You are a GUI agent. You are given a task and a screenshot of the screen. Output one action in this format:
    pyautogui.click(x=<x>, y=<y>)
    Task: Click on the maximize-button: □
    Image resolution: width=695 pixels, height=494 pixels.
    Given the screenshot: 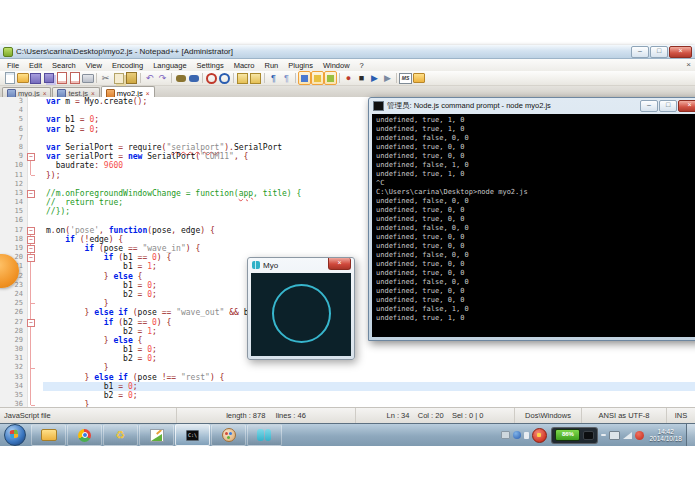 What is the action you would take?
    pyautogui.click(x=659, y=52)
    